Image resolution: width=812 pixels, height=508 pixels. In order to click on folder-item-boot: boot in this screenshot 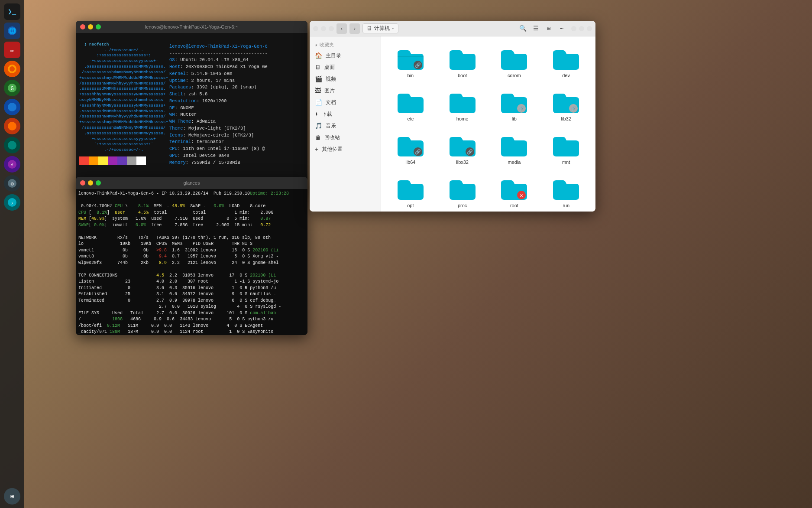, I will do `click(463, 62)`.